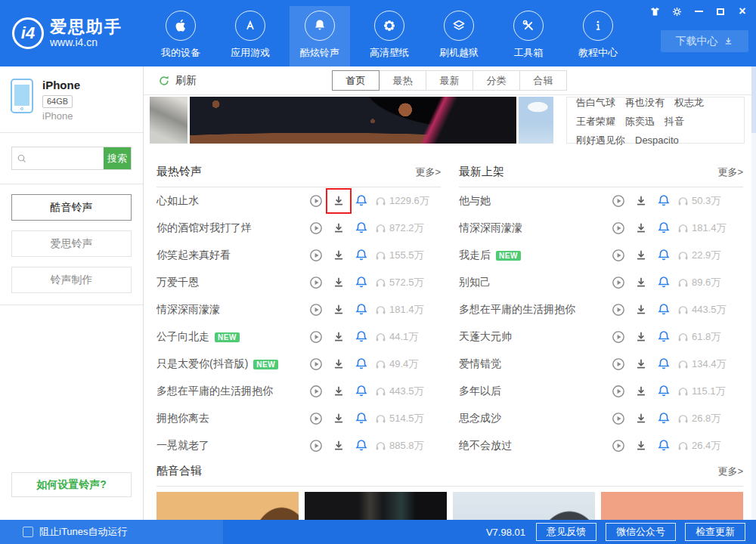 The width and height of the screenshot is (756, 544). I want to click on hot-tag: 王者荣耀, so click(596, 121).